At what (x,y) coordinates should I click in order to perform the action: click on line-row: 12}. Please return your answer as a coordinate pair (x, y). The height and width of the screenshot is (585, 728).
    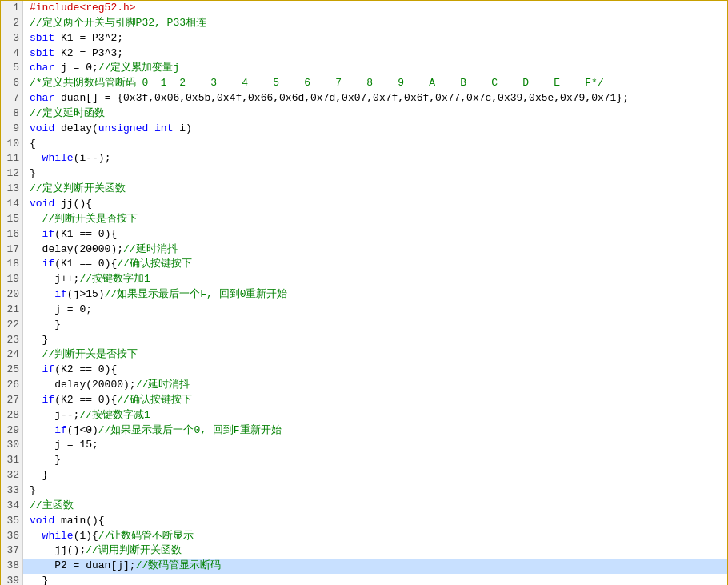
    Looking at the image, I should click on (364, 174).